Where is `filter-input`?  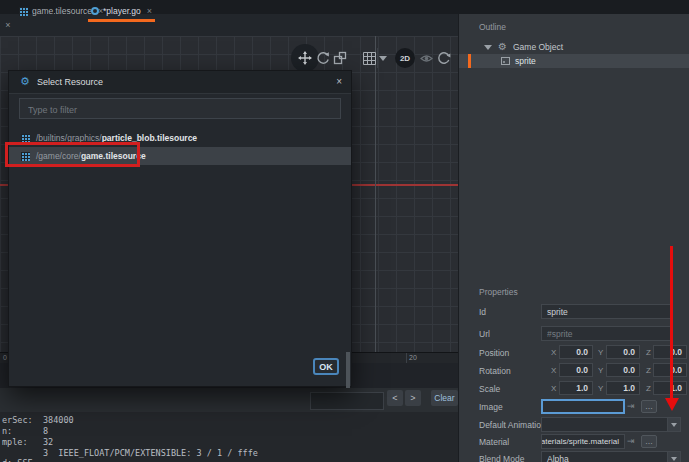
filter-input is located at coordinates (180, 110).